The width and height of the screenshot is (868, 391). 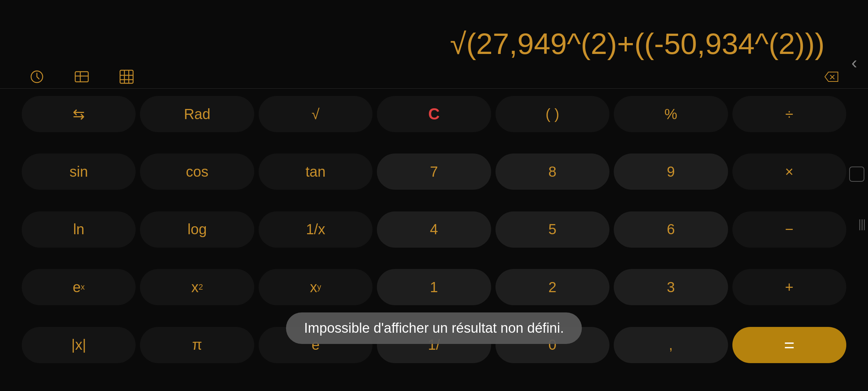 I want to click on equals-button: =, so click(x=789, y=345).